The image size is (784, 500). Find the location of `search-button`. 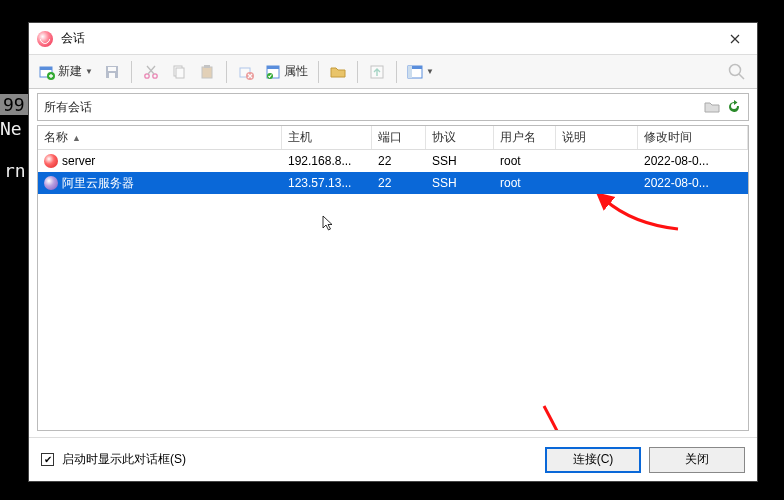

search-button is located at coordinates (737, 72).